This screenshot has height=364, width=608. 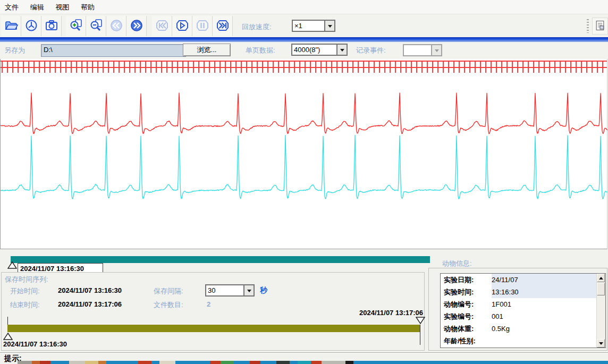 I want to click on save-as-label: 另存为, so click(x=15, y=50).